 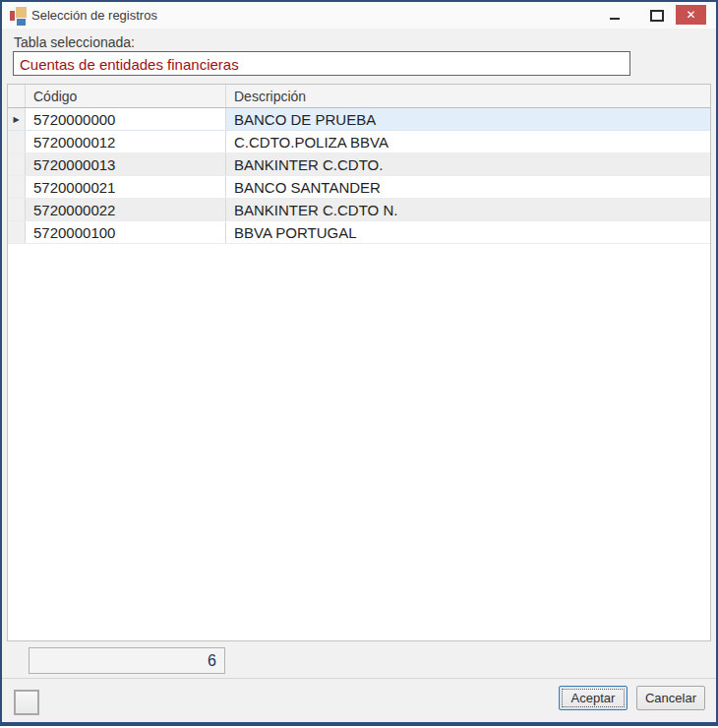 What do you see at coordinates (615, 16) in the screenshot?
I see `minimize-button` at bounding box center [615, 16].